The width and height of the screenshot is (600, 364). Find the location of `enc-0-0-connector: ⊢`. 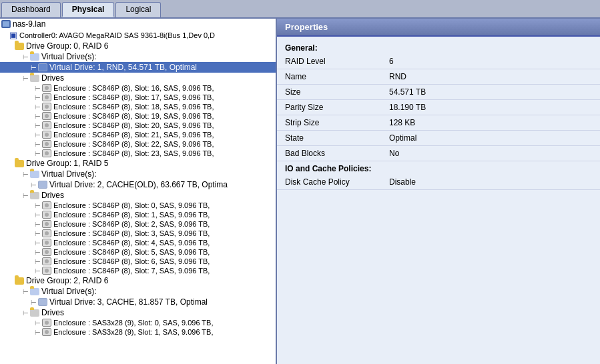

enc-0-0-connector: ⊢ is located at coordinates (37, 88).